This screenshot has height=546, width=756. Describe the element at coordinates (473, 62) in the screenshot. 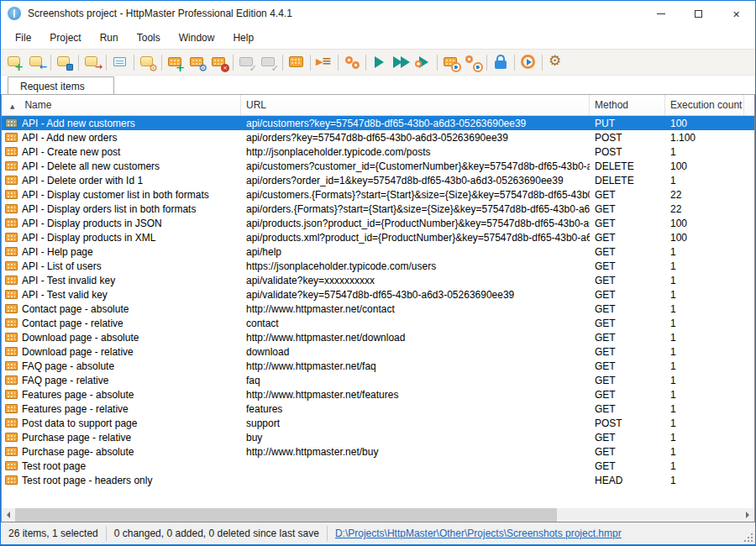

I see `clock-dots-button` at that location.